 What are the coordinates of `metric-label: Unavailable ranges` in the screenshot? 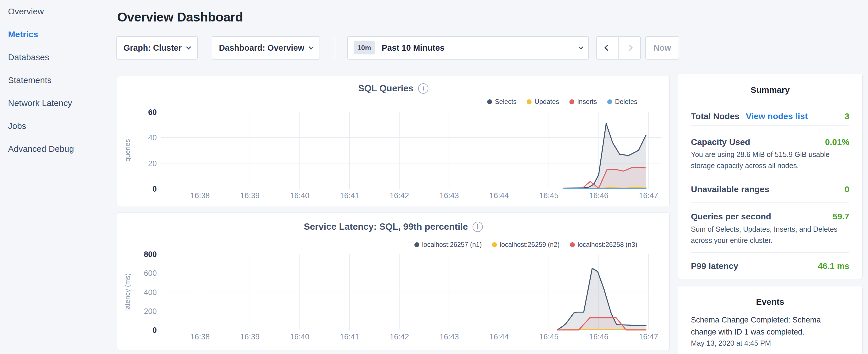 It's located at (730, 189).